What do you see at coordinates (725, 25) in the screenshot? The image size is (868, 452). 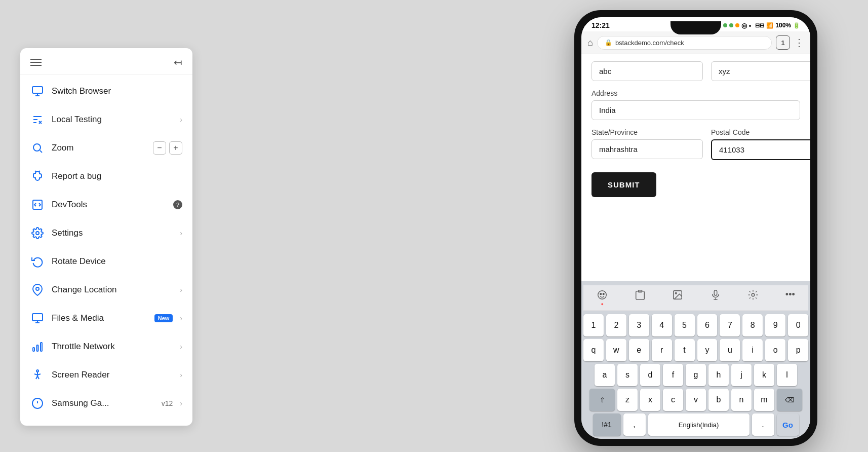 I see `status-dot-green` at bounding box center [725, 25].